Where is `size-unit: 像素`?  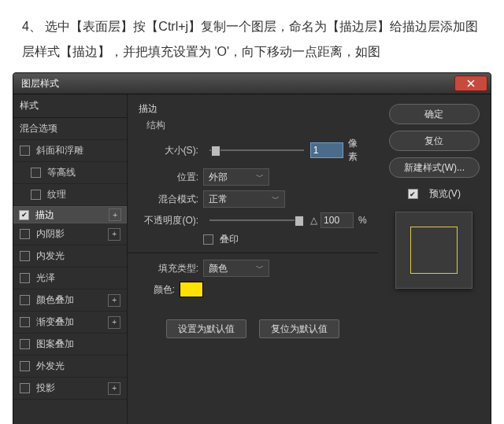
size-unit: 像素 is located at coordinates (358, 150).